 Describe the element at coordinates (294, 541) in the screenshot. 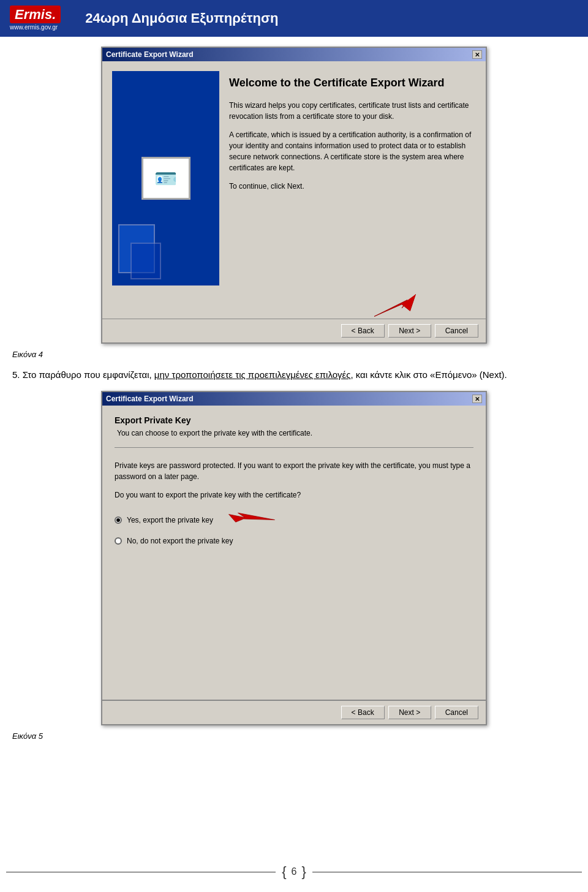

I see `radio-no-option: No, do not export the private key` at that location.